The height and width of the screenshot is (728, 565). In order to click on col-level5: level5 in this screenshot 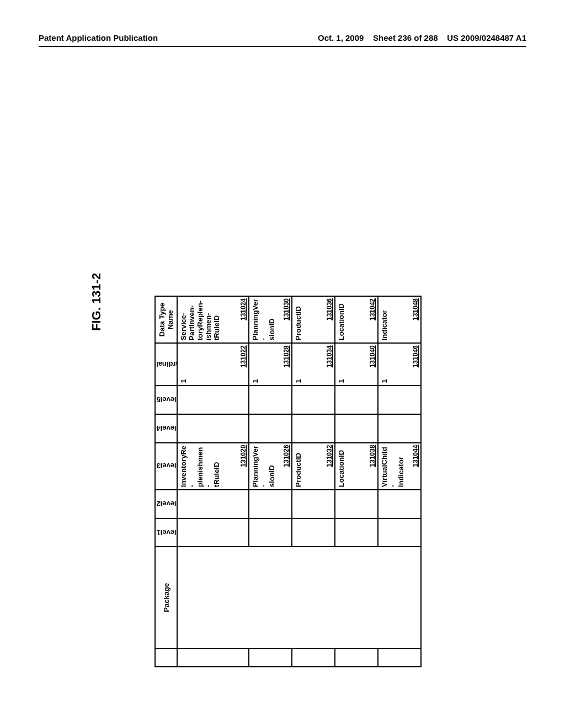, I will do `click(166, 400)`.